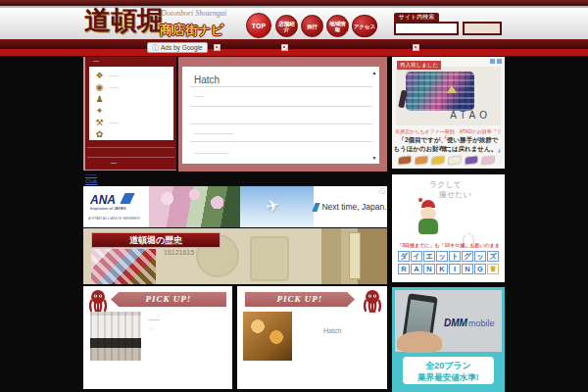 This screenshot has height=392, width=588. What do you see at coordinates (91, 174) in the screenshot?
I see `text-link: ——` at bounding box center [91, 174].